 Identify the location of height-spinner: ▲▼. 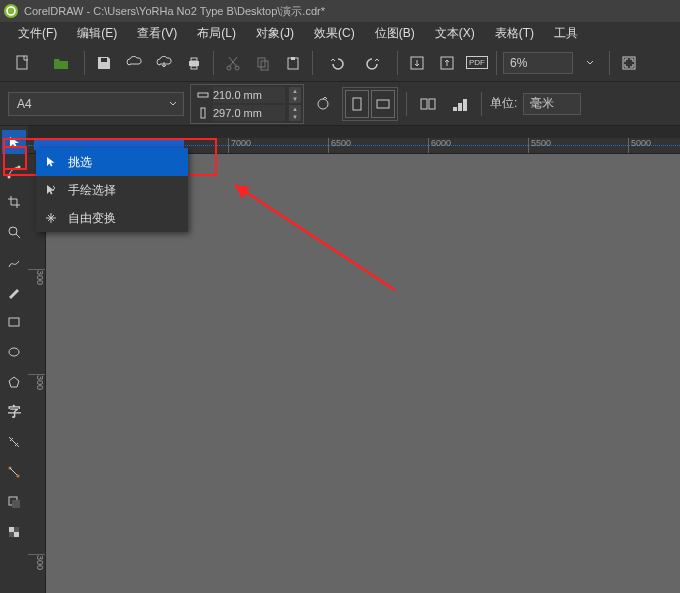
(295, 113).